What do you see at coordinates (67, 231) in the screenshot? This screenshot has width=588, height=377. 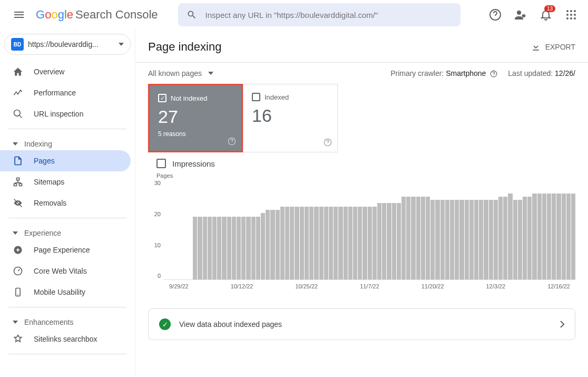 I see `section-experience: Experience` at bounding box center [67, 231].